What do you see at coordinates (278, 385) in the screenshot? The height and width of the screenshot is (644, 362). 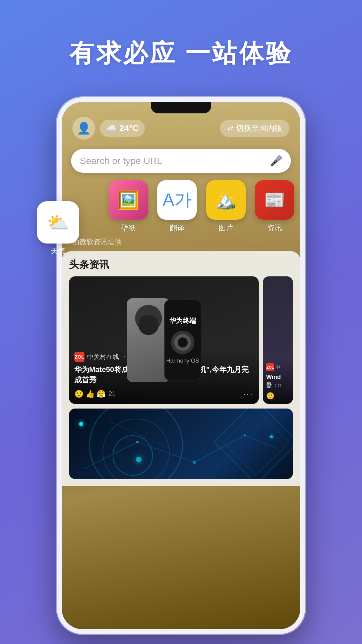 I see `partial-subtitle: 器：n` at bounding box center [278, 385].